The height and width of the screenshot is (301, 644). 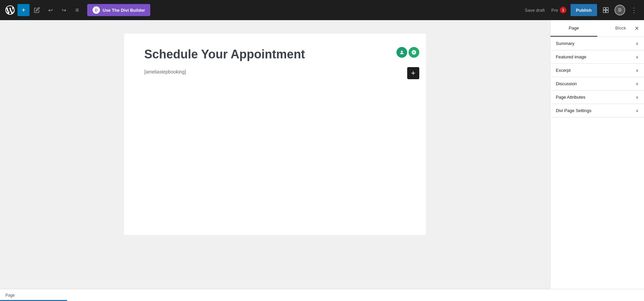 I want to click on panel-divi-page-settings: Divi Page Settings ∨, so click(x=597, y=111).